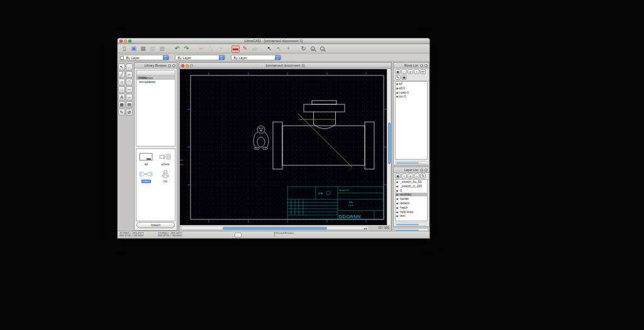 The width and height of the screenshot is (644, 330). I want to click on redo-button: ↷, so click(186, 49).